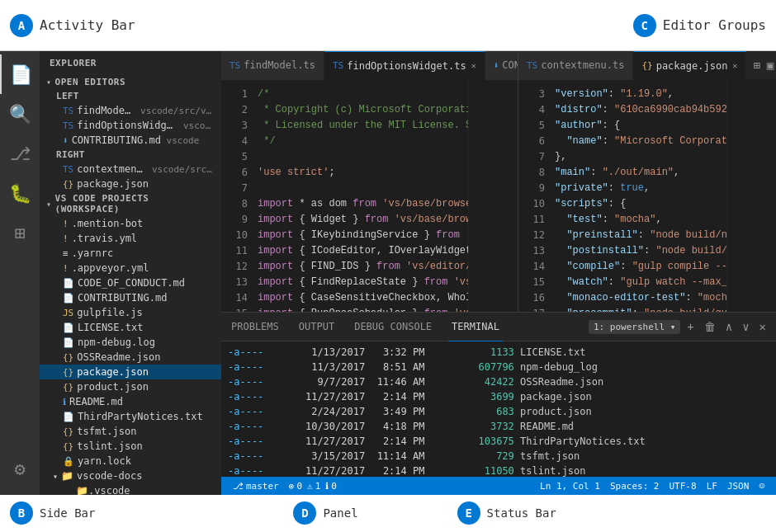  What do you see at coordinates (712, 486) in the screenshot?
I see `status-line-ending: LF` at bounding box center [712, 486].